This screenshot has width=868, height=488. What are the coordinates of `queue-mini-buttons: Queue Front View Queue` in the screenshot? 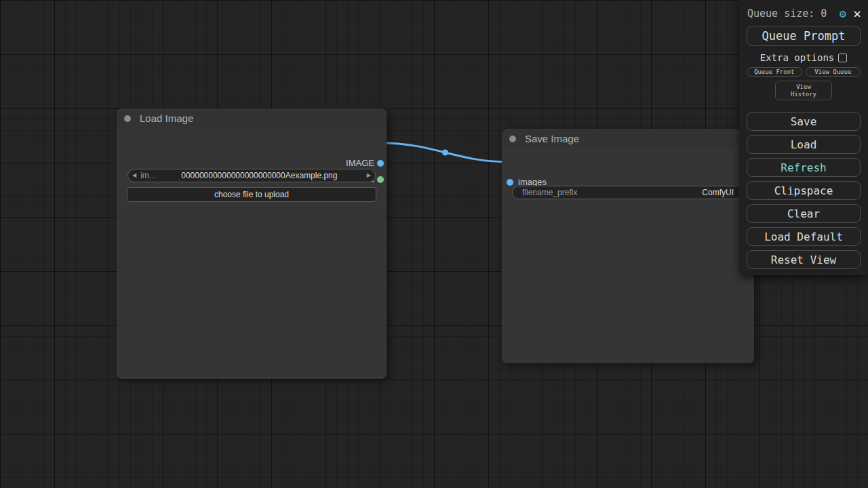 It's located at (804, 72).